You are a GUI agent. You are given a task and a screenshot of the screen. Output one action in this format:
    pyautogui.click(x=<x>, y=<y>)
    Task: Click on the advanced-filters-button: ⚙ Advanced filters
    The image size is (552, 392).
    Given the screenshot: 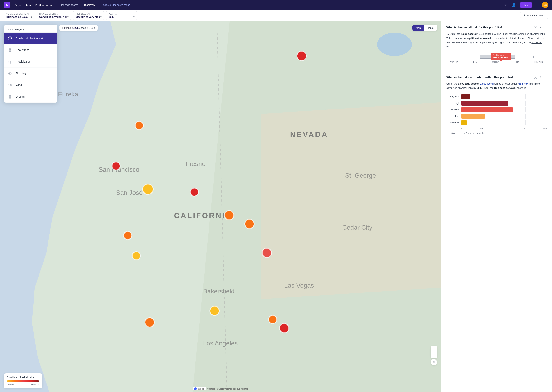 What is the action you would take?
    pyautogui.click(x=534, y=15)
    